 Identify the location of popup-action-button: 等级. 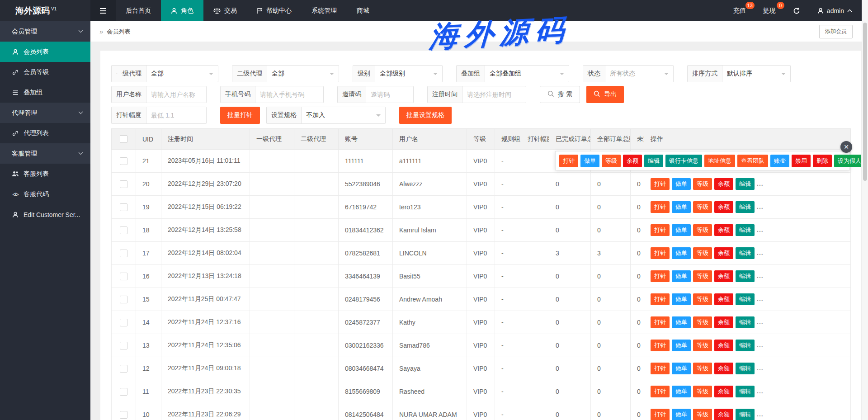
(611, 161).